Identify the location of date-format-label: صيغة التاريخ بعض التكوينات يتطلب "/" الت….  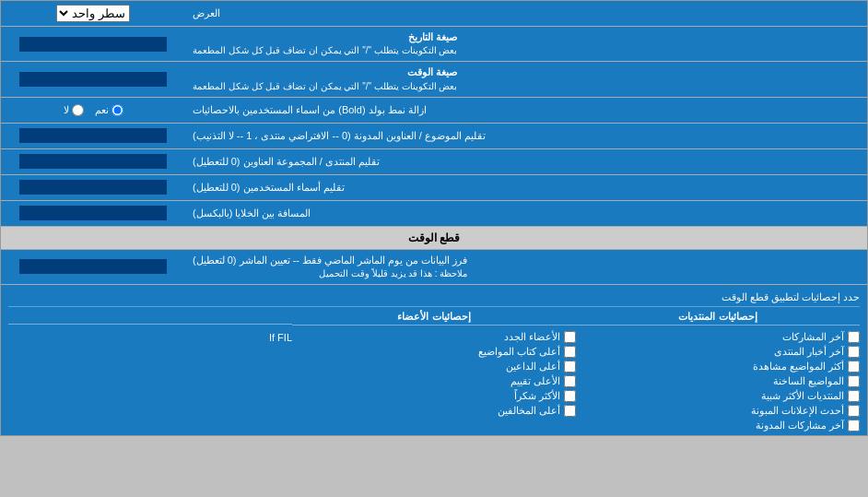
(526, 44).